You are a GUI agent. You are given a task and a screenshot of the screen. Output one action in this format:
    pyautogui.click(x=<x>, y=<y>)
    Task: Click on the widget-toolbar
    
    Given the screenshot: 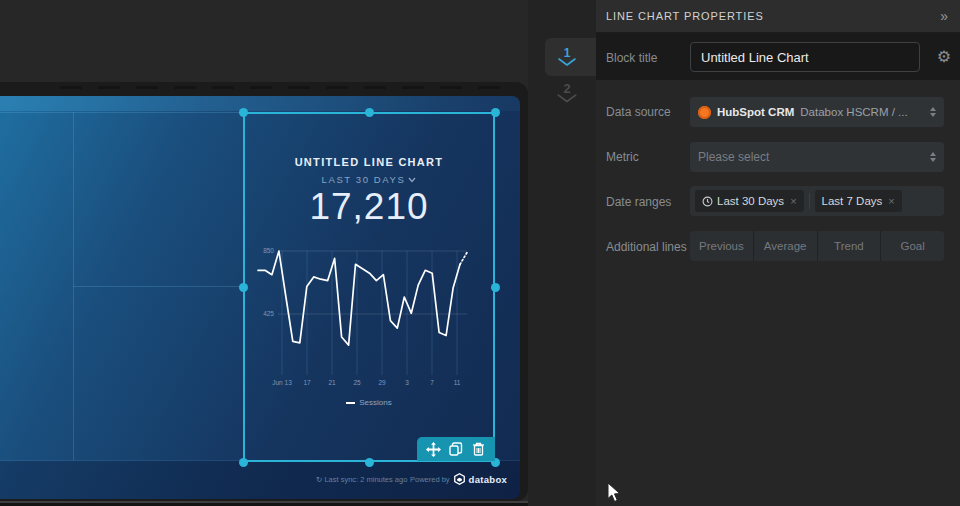 What is the action you would take?
    pyautogui.click(x=456, y=449)
    